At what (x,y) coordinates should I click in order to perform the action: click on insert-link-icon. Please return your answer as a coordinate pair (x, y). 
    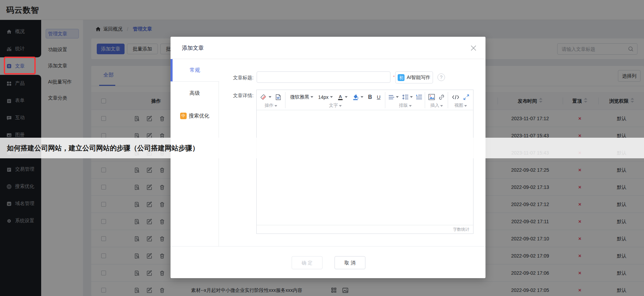
    Looking at the image, I should click on (442, 97).